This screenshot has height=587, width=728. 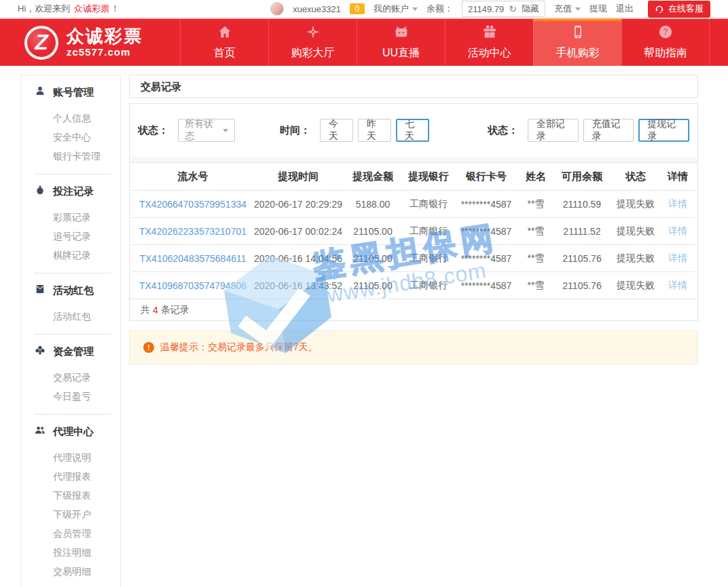 What do you see at coordinates (666, 53) in the screenshot?
I see `nav-item-label: 帮助指南` at bounding box center [666, 53].